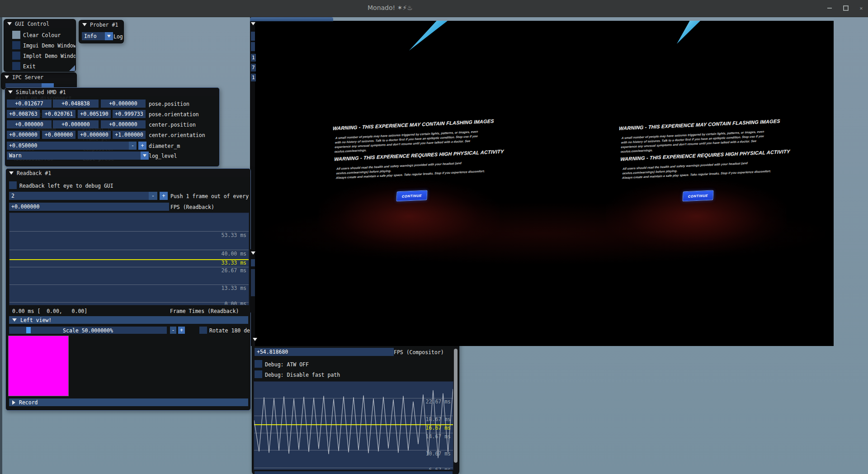  Describe the element at coordinates (59, 114) in the screenshot. I see `pose-orientation-y: +0.020761` at that location.